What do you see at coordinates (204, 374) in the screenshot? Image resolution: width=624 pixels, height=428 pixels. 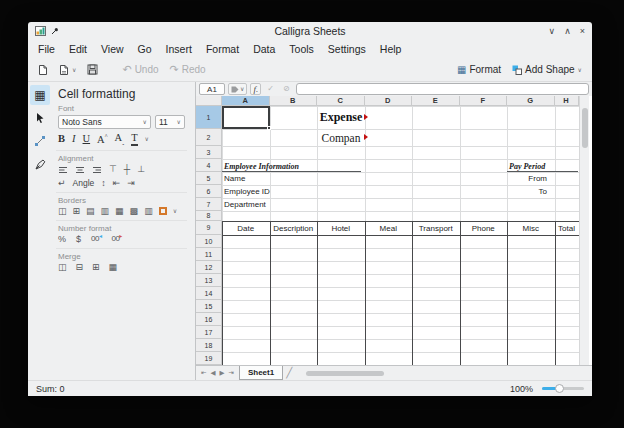 I see `first-sheet-button: ⇤` at bounding box center [204, 374].